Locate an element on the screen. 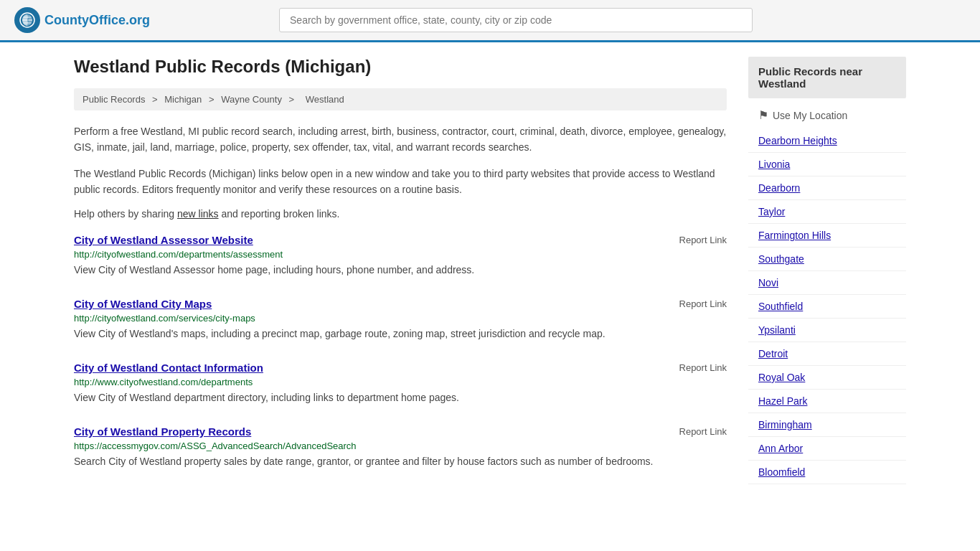 The width and height of the screenshot is (980, 551). description-1: Perform a free Westland, MI public recor… is located at coordinates (400, 139).